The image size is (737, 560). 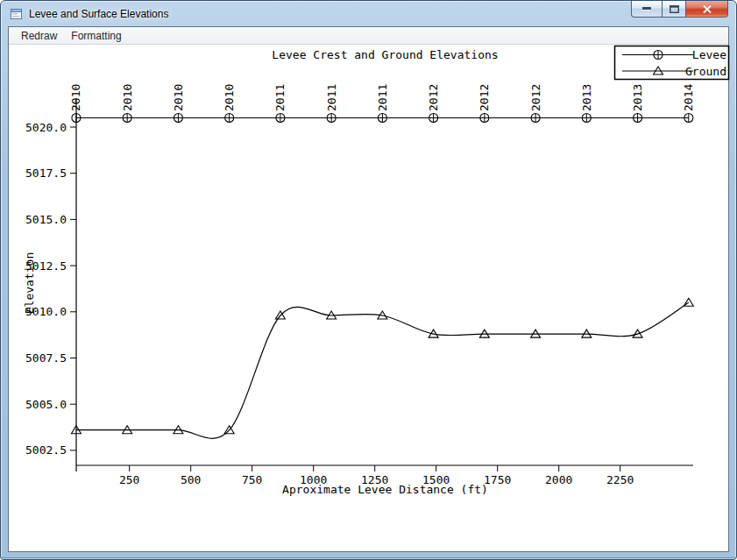 I want to click on y-tick-label: 5002.5, so click(x=46, y=450).